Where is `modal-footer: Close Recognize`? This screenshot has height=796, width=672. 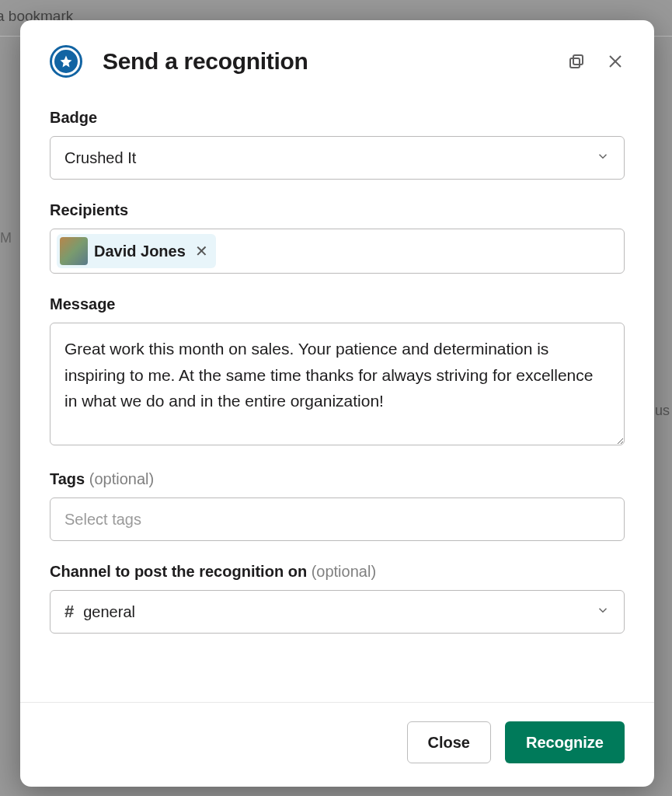 modal-footer: Close Recognize is located at coordinates (337, 745).